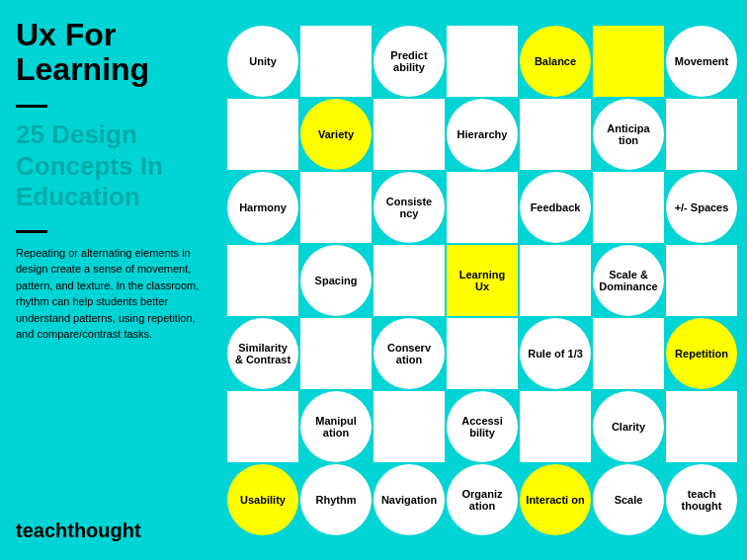  Describe the element at coordinates (109, 294) in the screenshot. I see `description: Repeating or alternating elements in des…` at that location.